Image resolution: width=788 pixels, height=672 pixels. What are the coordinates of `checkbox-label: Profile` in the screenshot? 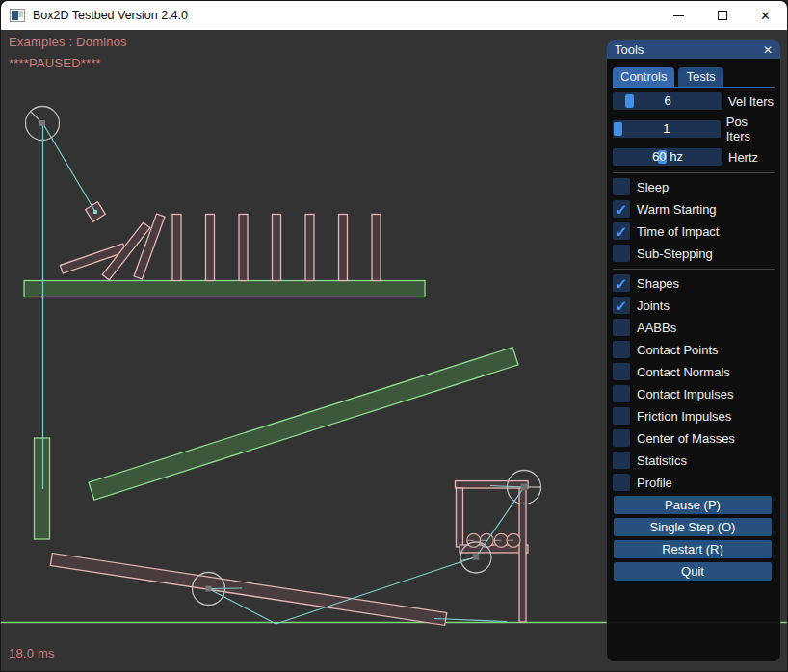 It's located at (655, 483).